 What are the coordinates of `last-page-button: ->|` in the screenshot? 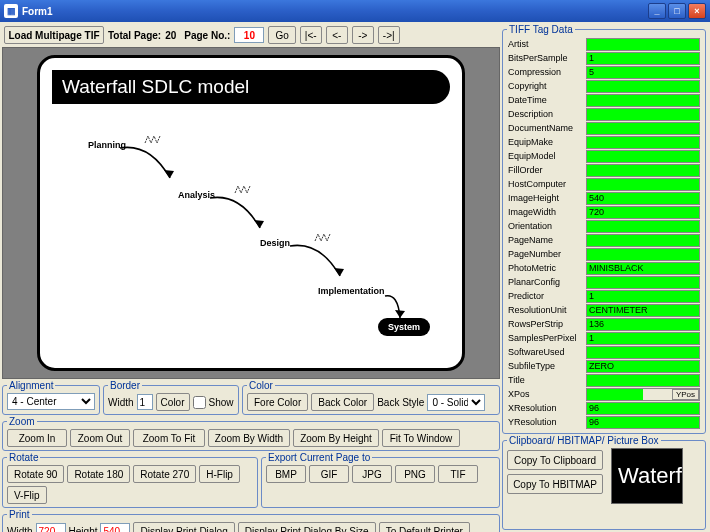 It's located at (389, 35).